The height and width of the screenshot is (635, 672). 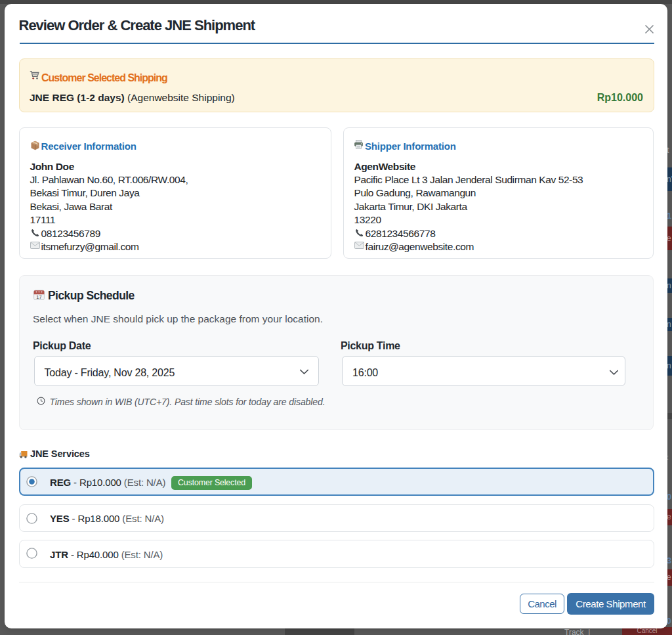 I want to click on svg-text: 17, so click(x=39, y=297).